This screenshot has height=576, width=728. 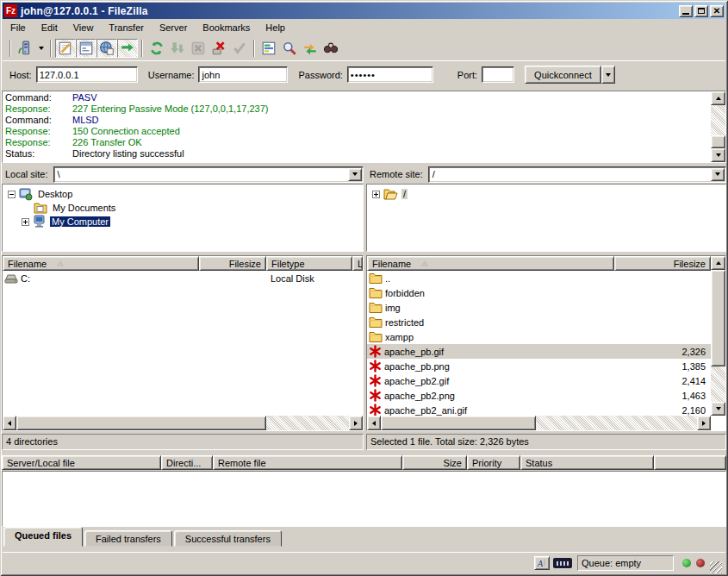 I want to click on host-input, so click(x=87, y=74).